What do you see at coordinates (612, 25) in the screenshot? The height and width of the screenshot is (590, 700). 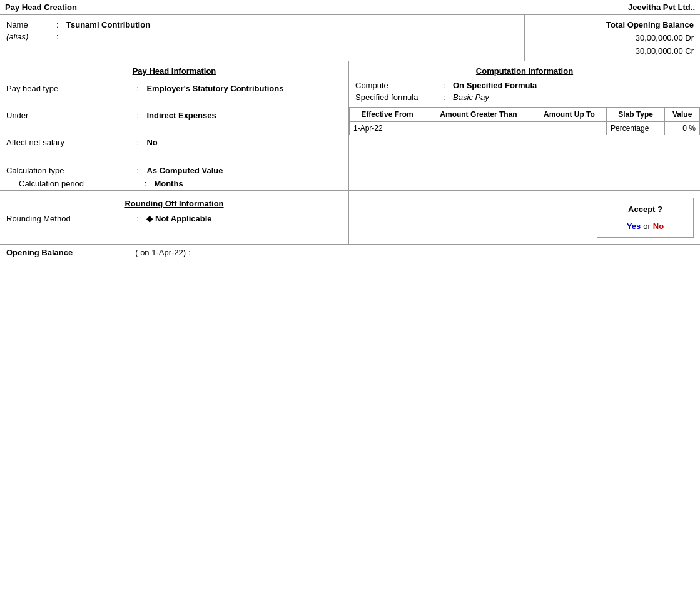 I see `total-opening-label: Total Opening Balance` at bounding box center [612, 25].